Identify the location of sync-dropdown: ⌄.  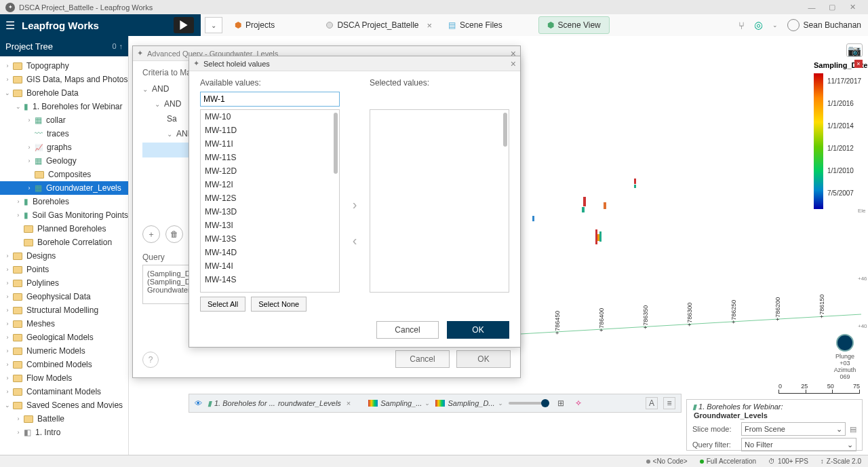
(775, 25).